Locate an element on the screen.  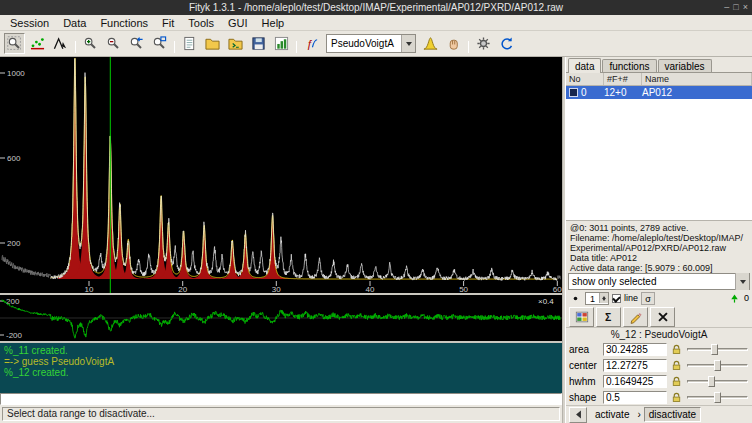
titlebar: Fityk 1.3.1 - /home/aleplo/test/Desktop/… is located at coordinates (376, 8).